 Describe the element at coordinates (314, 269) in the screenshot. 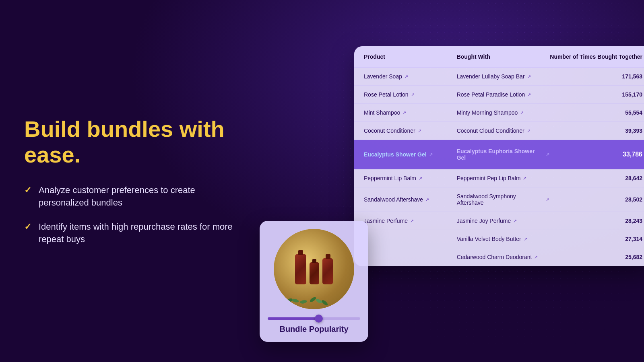

I see `bundle-circle` at that location.